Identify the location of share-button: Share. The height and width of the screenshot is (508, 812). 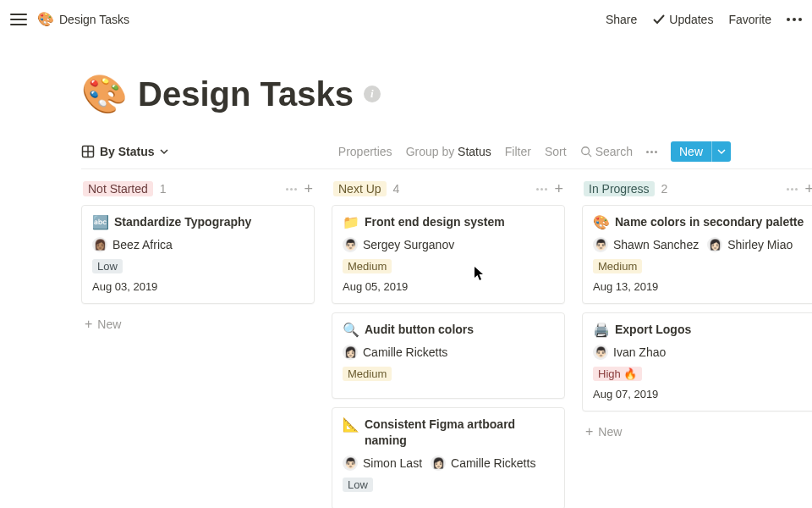
(621, 19).